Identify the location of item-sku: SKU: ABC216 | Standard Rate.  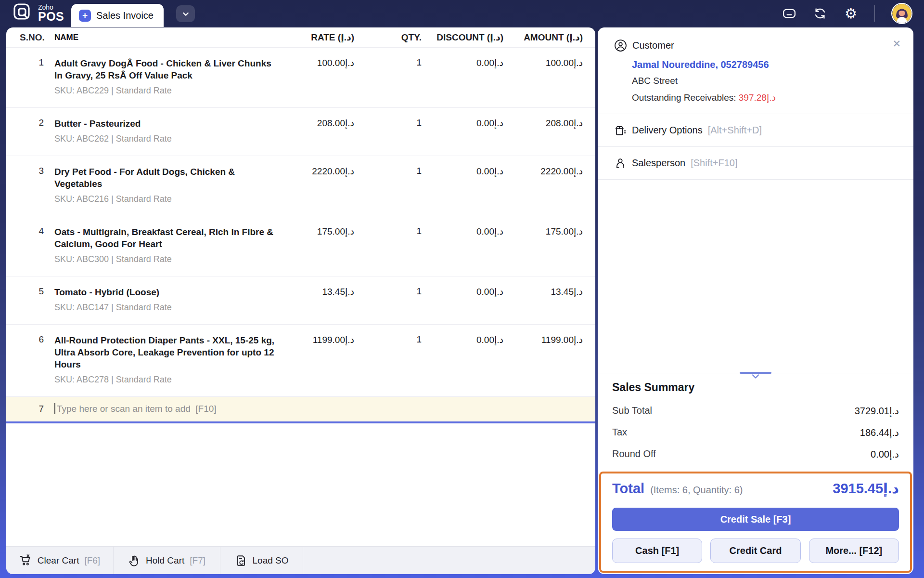
(167, 199).